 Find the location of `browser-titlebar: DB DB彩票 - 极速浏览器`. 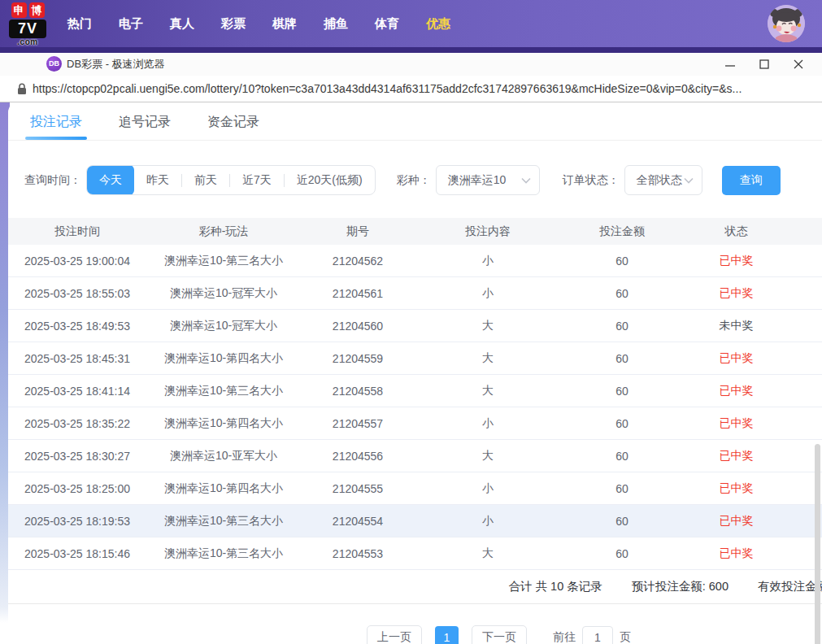

browser-titlebar: DB DB彩票 - 极速浏览器 is located at coordinates (411, 64).